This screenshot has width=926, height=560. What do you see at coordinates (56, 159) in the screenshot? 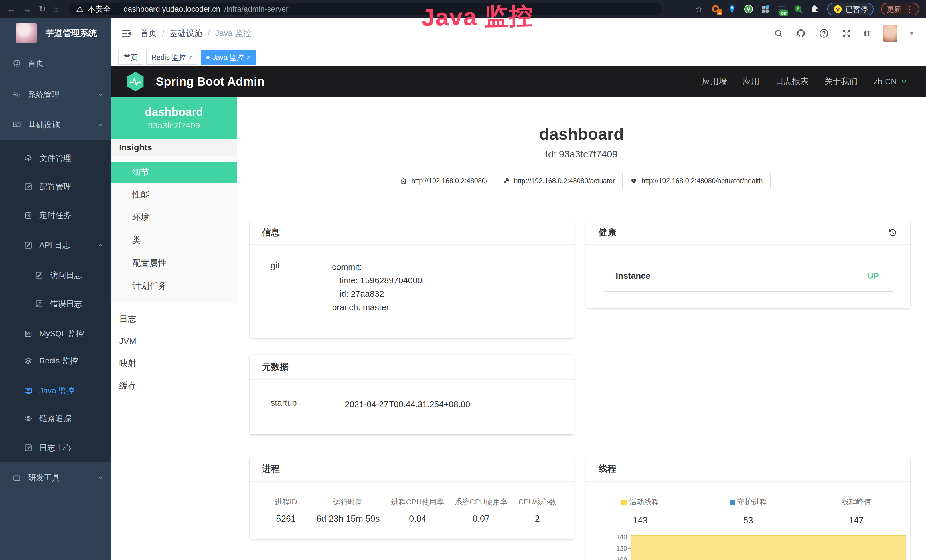
I see `sidebar-item-file-management: 文件管理` at bounding box center [56, 159].